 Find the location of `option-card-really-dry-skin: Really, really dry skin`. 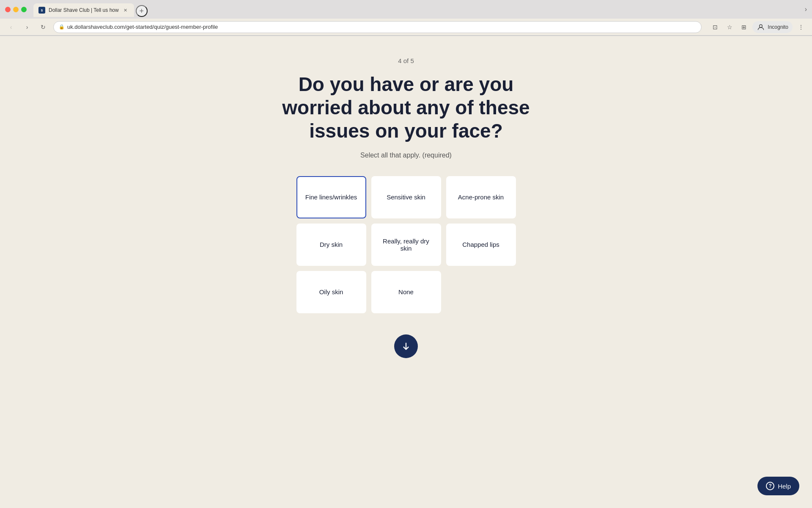

option-card-really-dry-skin: Really, really dry skin is located at coordinates (406, 245).